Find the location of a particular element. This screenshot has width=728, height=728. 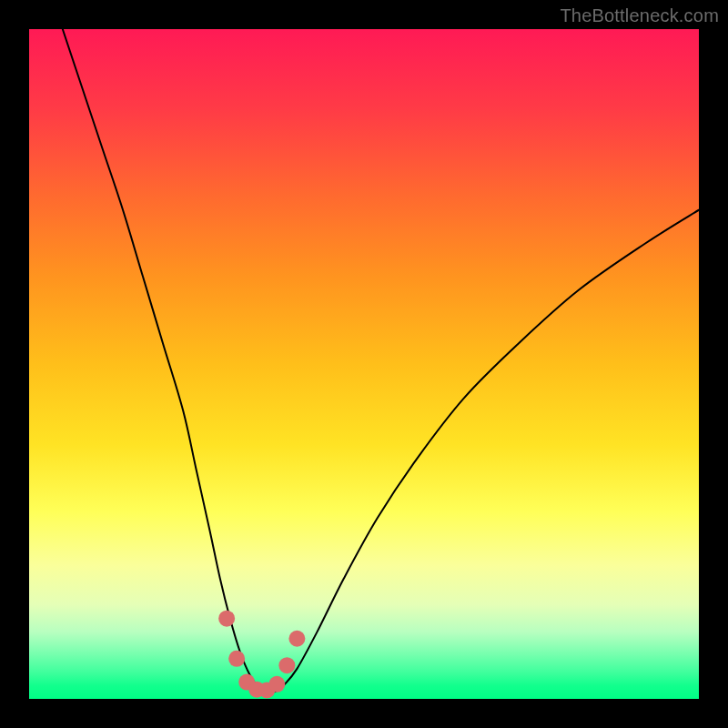

highlight-dots is located at coordinates (262, 655).